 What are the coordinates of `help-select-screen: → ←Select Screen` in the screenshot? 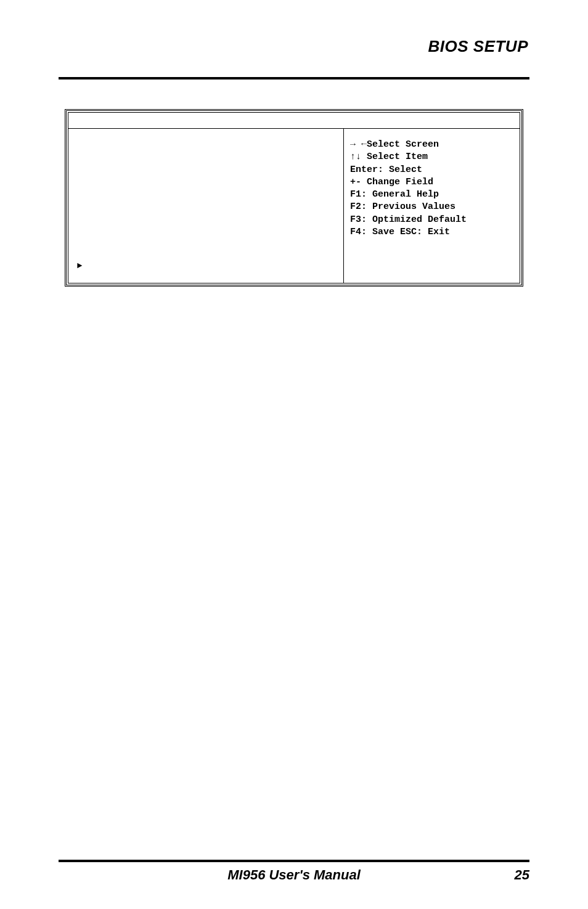 It's located at (431, 145).